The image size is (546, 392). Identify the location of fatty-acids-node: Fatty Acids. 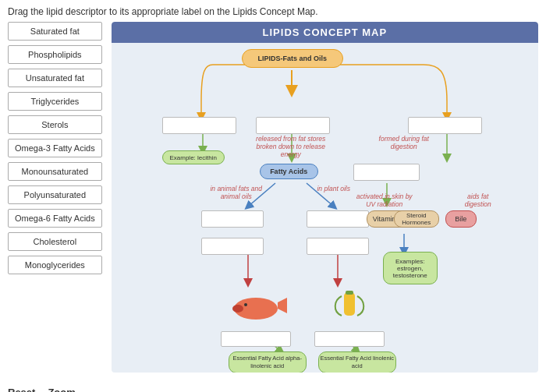
(289, 171).